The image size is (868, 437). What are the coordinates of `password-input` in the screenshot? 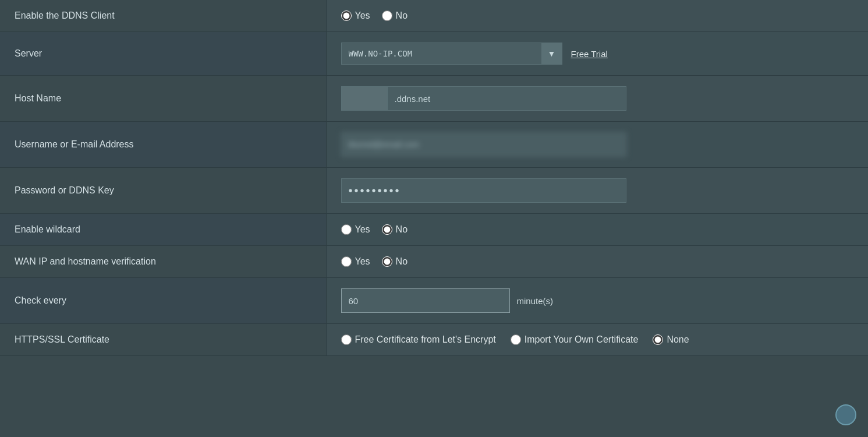 It's located at (484, 191).